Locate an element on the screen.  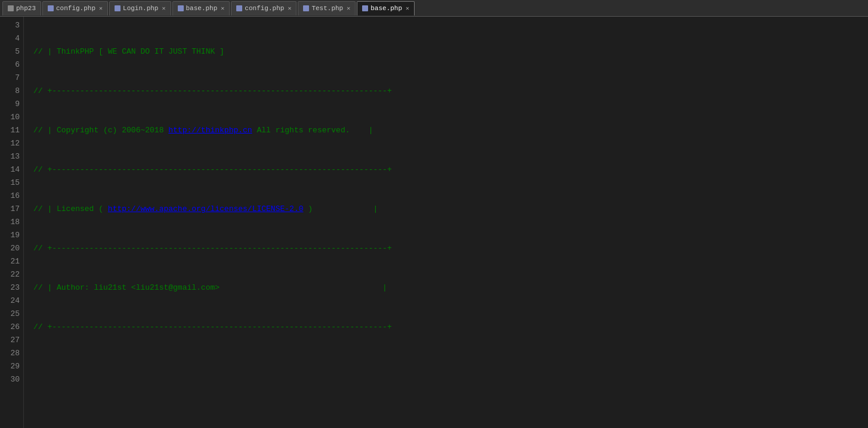
code-line-7: // | Licensed ( http://www.apache.org/li… is located at coordinates (451, 209).